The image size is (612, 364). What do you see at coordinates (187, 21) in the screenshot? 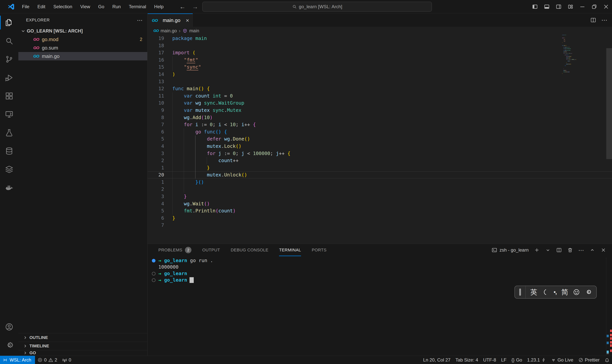
I see `close-tab-icon: ×` at bounding box center [187, 21].